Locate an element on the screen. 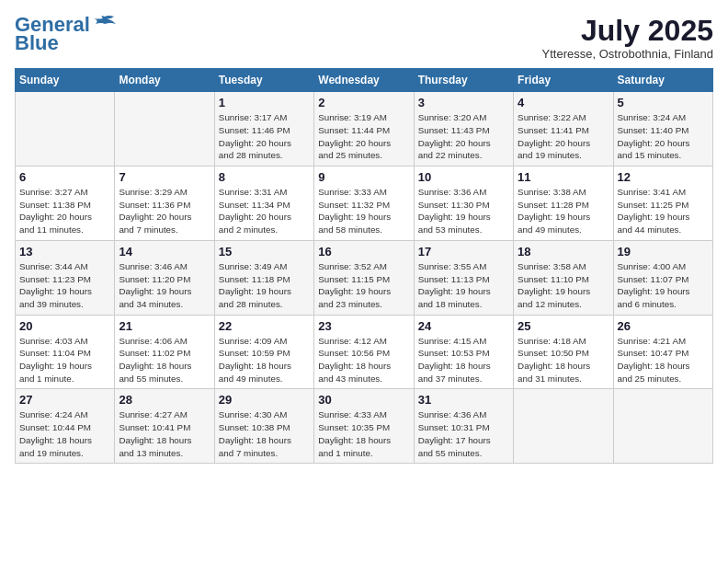 The width and height of the screenshot is (728, 563). day-number: 2 is located at coordinates (364, 103).